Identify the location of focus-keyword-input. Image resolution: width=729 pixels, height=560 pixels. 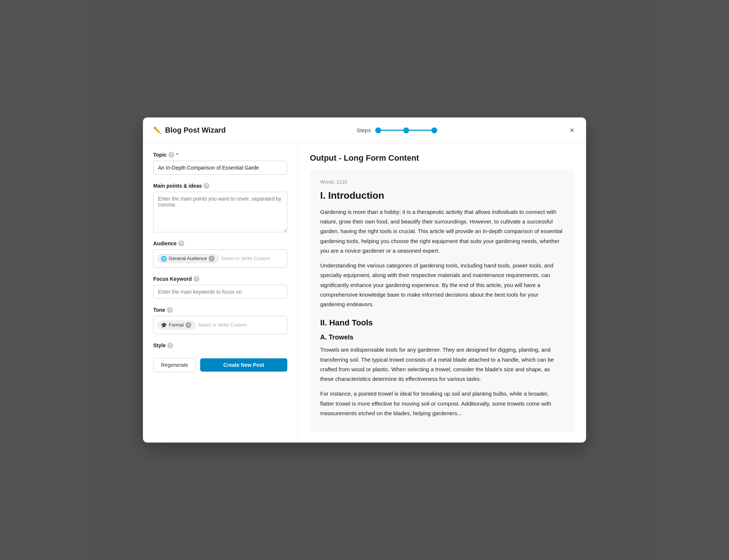
(220, 292).